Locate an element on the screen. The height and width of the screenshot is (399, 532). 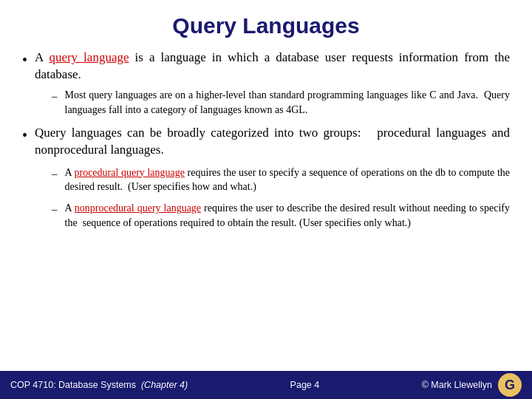
highlight-query-language: query language is located at coordinates (89, 58).